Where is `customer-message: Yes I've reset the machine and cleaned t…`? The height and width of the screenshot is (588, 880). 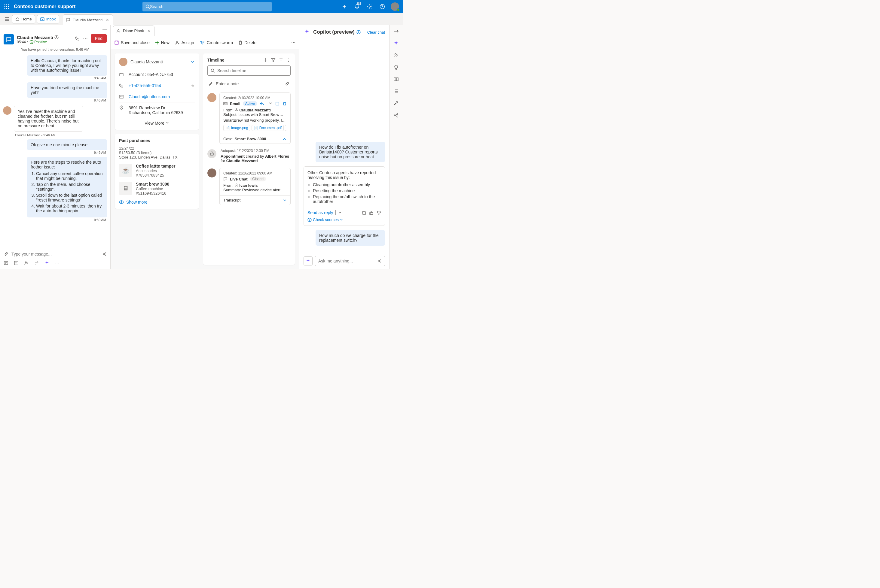
customer-message: Yes I've reset the machine and cleaned t… is located at coordinates (49, 118).